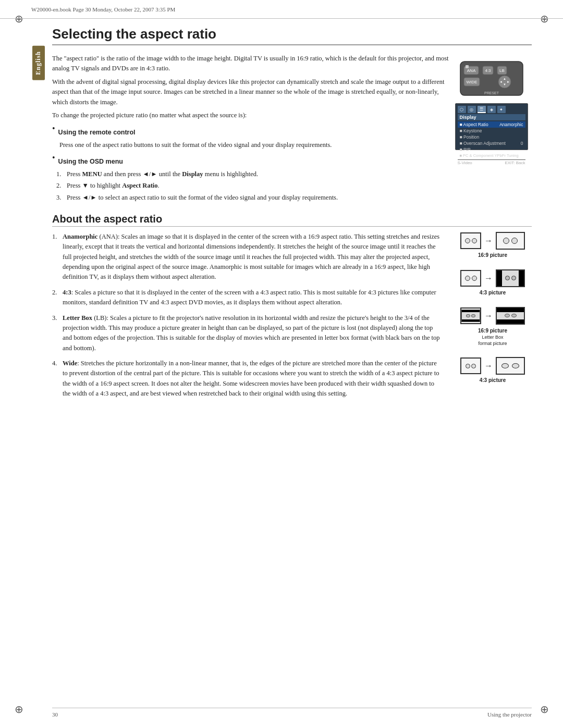 This screenshot has width=563, height=728. I want to click on step-list: 1. Press MENU and then press ◄/► until t…, so click(253, 186).